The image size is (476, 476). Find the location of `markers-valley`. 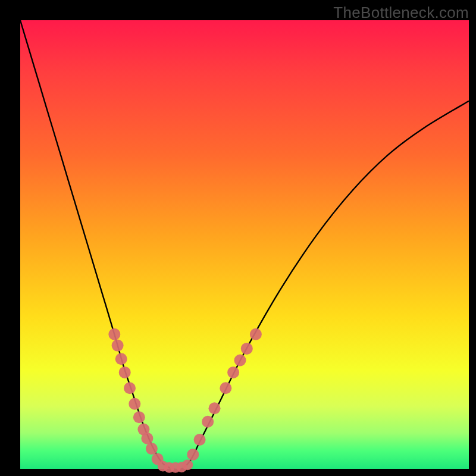

markers-valley is located at coordinates (175, 466).